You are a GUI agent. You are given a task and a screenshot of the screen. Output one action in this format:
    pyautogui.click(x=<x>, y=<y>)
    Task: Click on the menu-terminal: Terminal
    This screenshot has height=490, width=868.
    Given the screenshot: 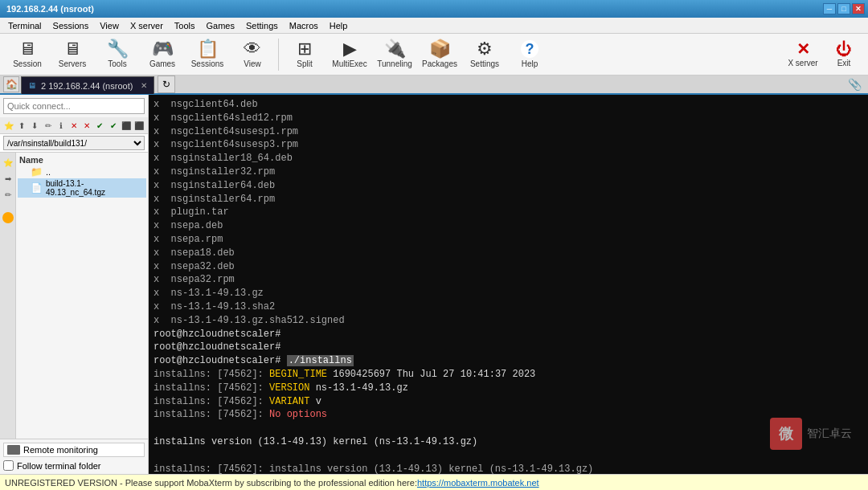 What is the action you would take?
    pyautogui.click(x=25, y=26)
    